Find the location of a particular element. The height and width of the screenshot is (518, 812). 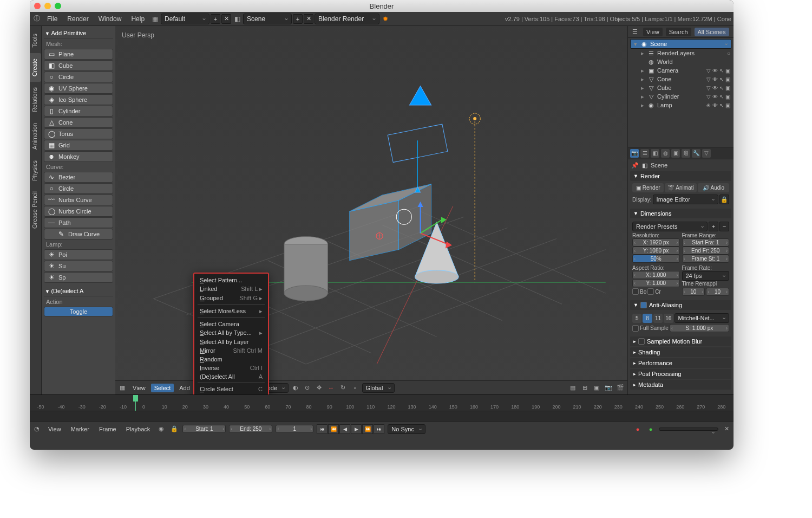

layout-add-button: + is located at coordinates (215, 19).